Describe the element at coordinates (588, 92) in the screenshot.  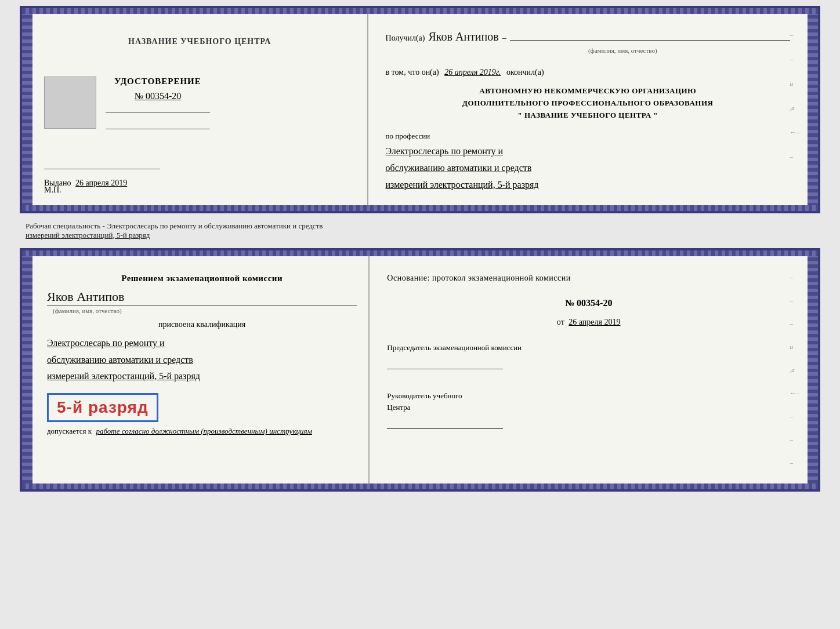
I see `org-line1: АВТОНОМНУЮ НЕКОММЕРЧЕСКУЮ ОРГАНИЗАЦИЮ` at that location.